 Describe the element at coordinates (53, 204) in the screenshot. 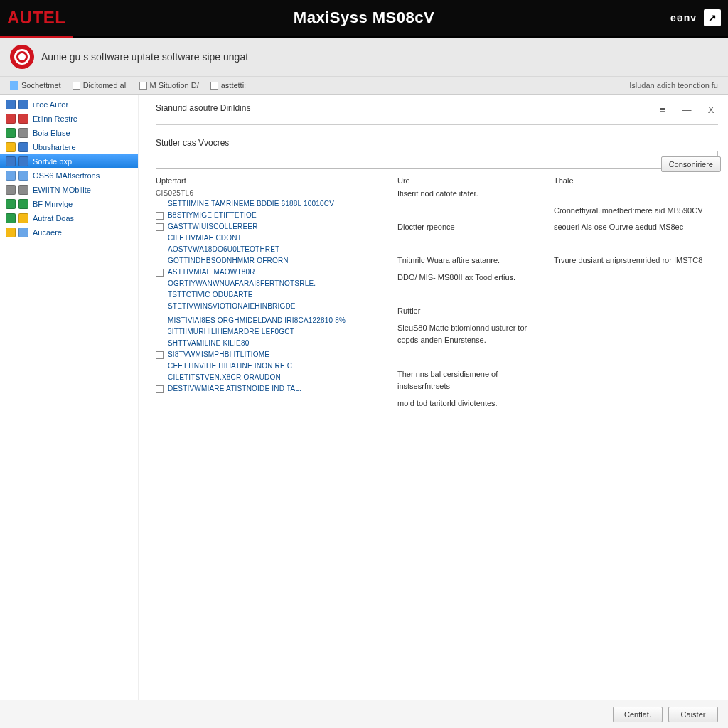

I see `sidebar-label: BF Mnrvlge` at that location.